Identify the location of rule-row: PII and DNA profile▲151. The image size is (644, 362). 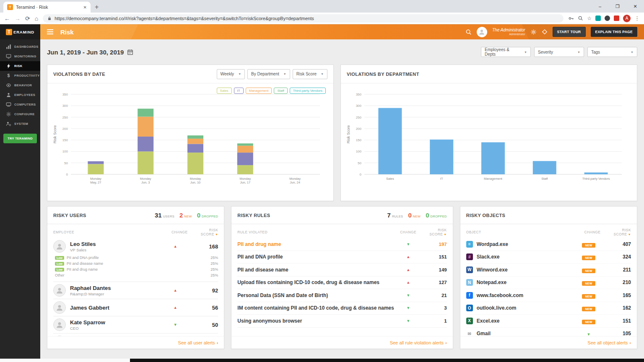
(342, 257).